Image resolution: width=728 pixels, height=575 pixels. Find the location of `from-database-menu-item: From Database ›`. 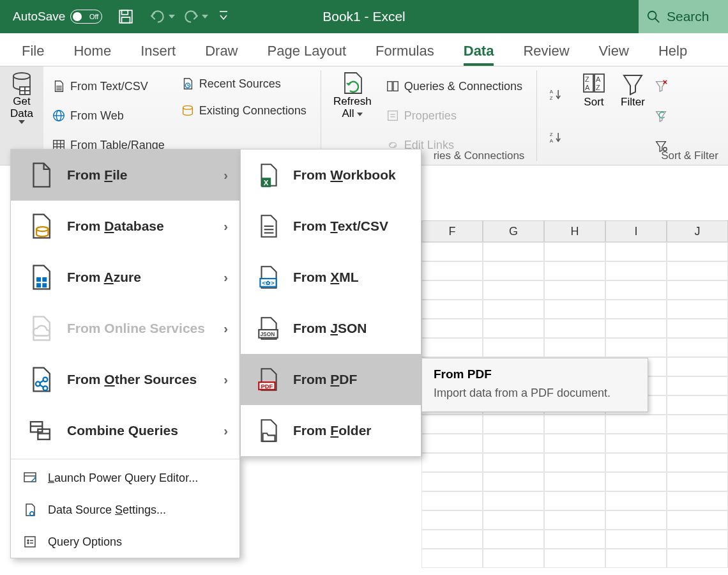

from-database-menu-item: From Database › is located at coordinates (125, 226).